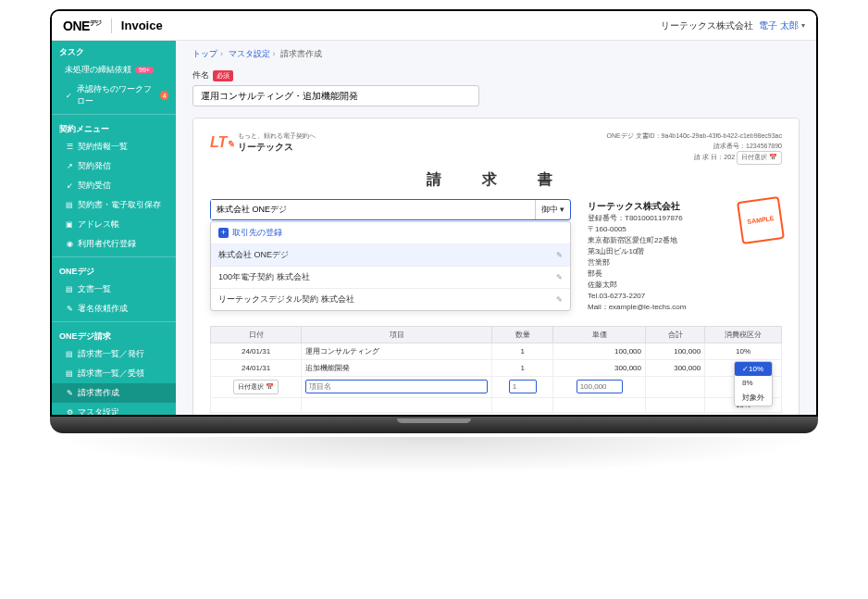  Describe the element at coordinates (69, 309) in the screenshot. I see `pen-icon: ✎` at that location.